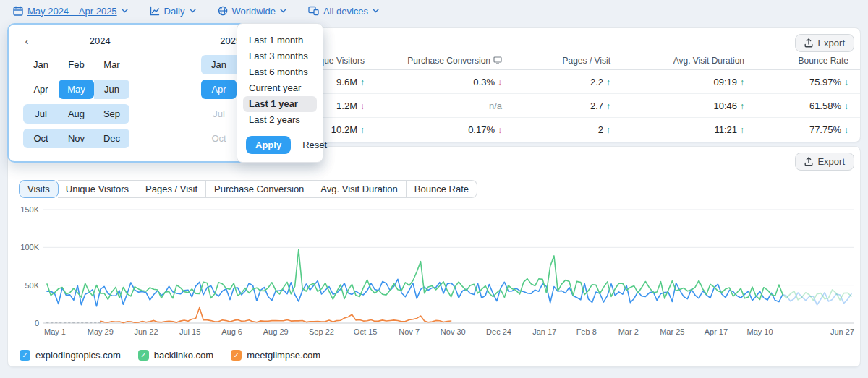 Image resolution: width=868 pixels, height=378 pixels. Describe the element at coordinates (77, 114) in the screenshot. I see `month-aug-2024: Aug` at that location.